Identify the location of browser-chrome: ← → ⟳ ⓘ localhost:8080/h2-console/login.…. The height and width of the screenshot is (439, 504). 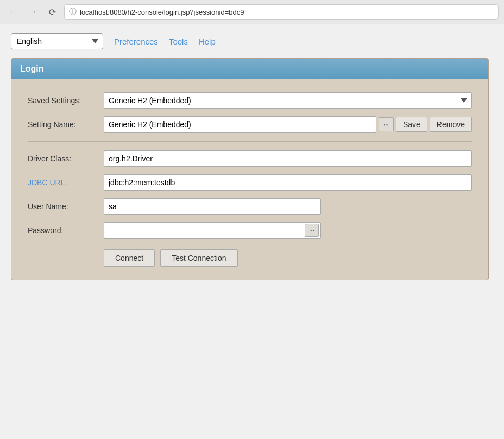
(252, 12).